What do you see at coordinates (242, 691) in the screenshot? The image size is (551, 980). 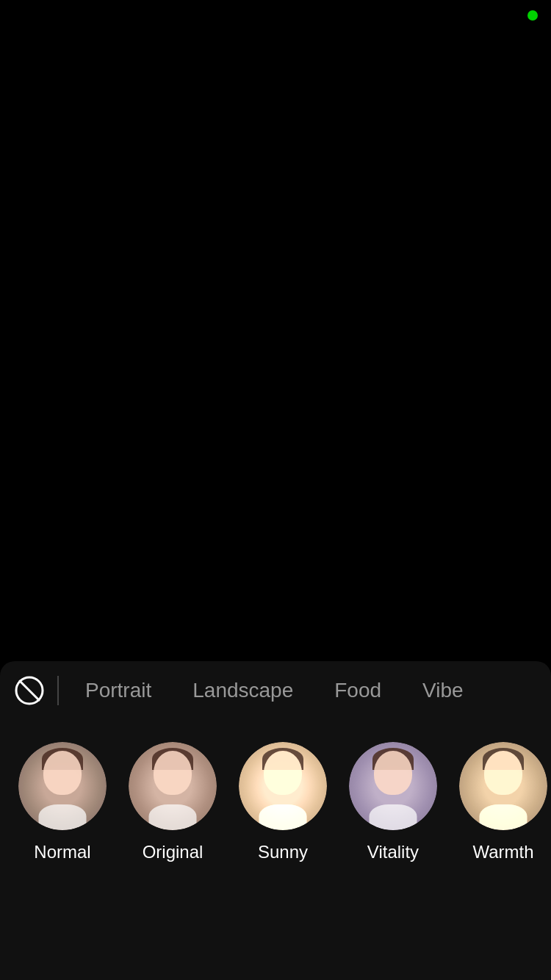 I see `tab-landscape: Landscape` at bounding box center [242, 691].